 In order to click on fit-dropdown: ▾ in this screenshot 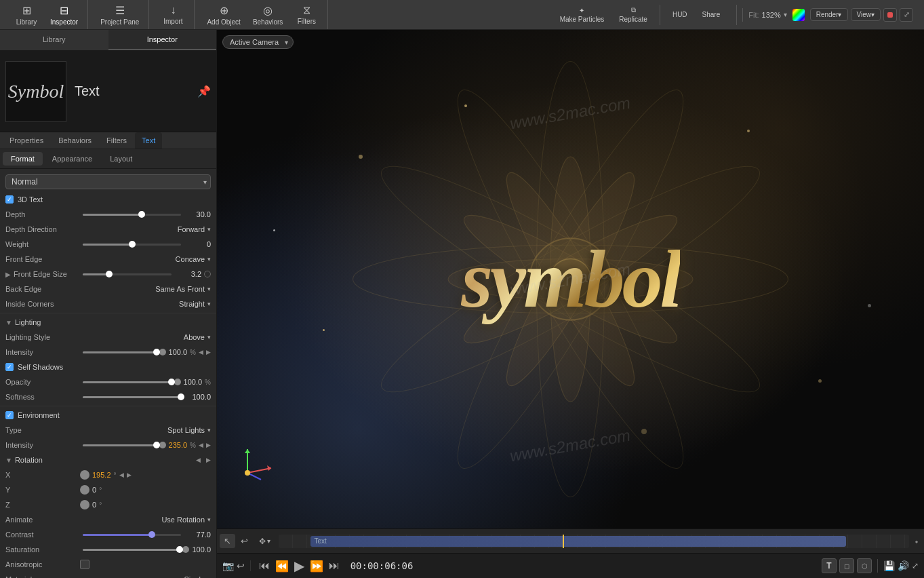, I will do `click(785, 15)`.